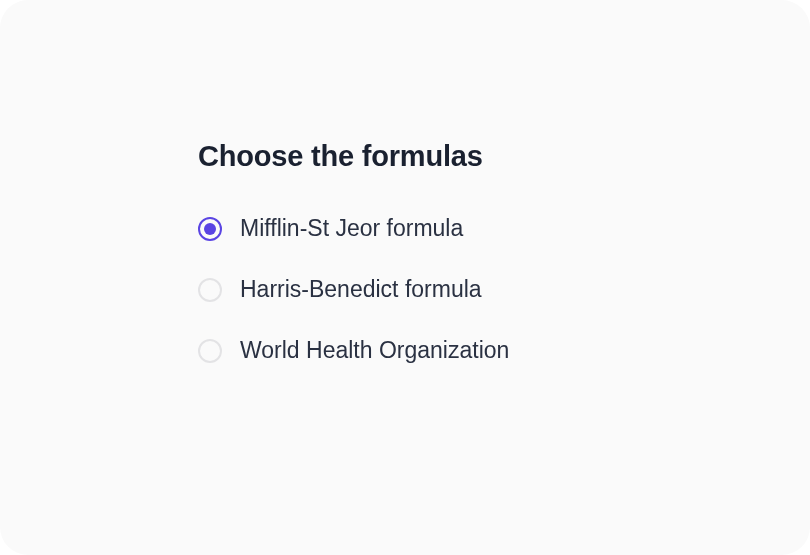 The height and width of the screenshot is (555, 810). Describe the element at coordinates (354, 290) in the screenshot. I see `radio-option-harris: Harris-Benedict formula` at that location.